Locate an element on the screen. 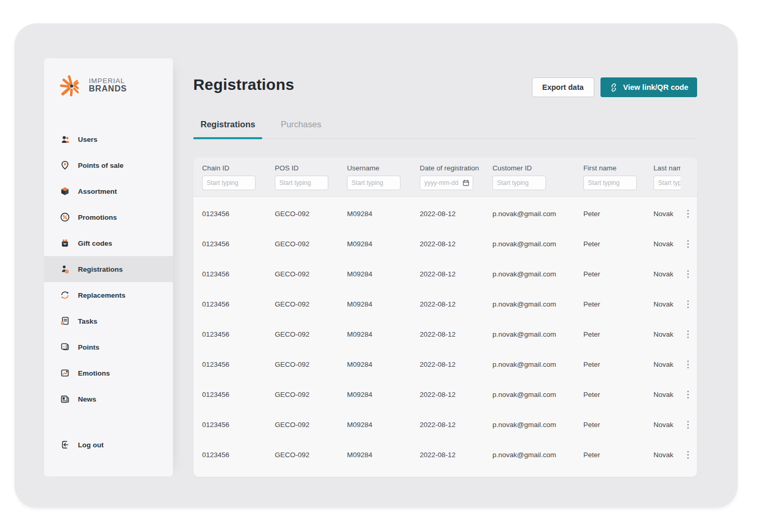 Image resolution: width=774 pixels, height=532 pixels. sidebar-item-label: Replacements is located at coordinates (102, 295).